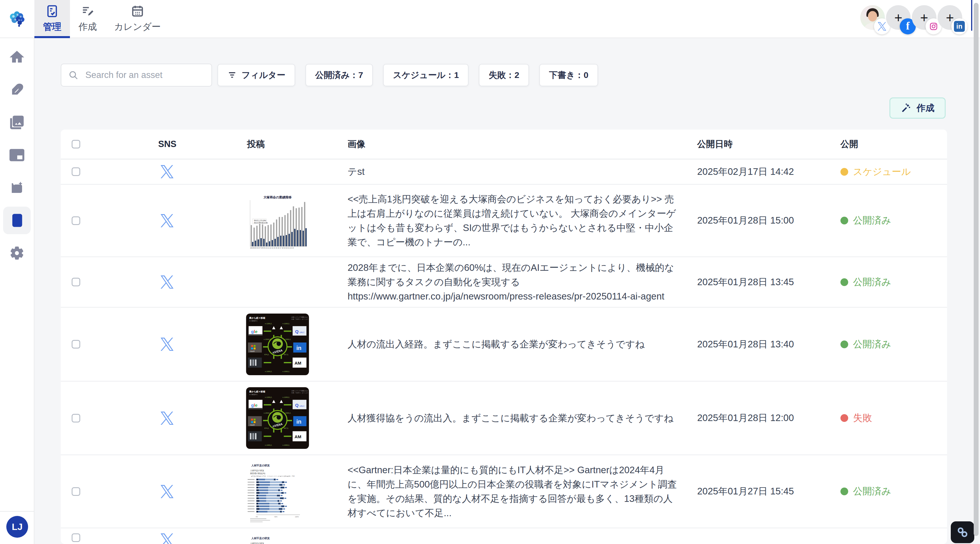  I want to click on account-add-facebook: + f, so click(899, 17).